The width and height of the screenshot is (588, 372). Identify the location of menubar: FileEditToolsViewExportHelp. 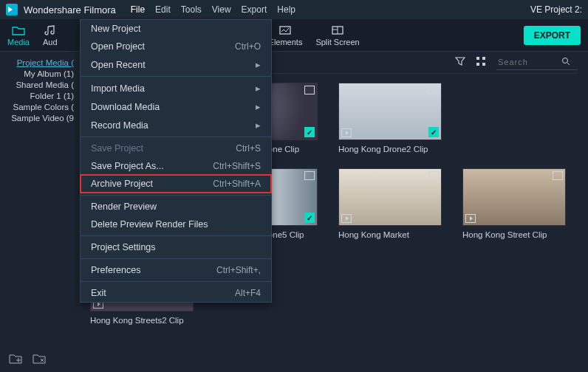
(213, 10).